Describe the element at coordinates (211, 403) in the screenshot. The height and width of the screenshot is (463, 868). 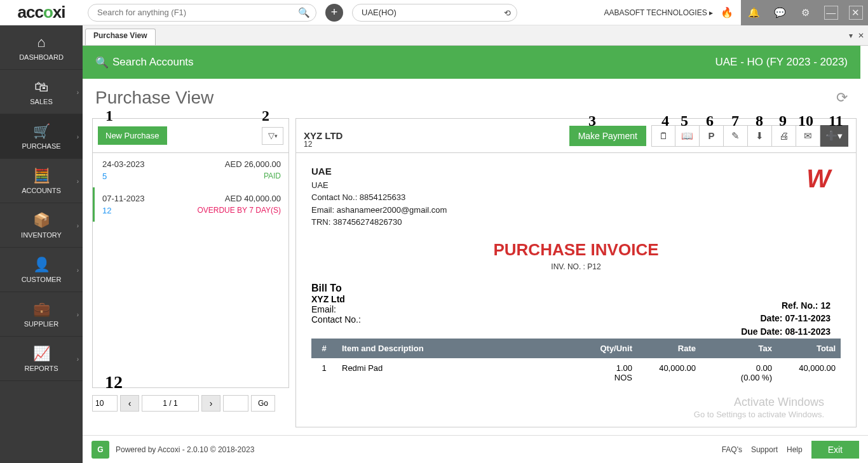
I see `next-page-button: ›` at that location.